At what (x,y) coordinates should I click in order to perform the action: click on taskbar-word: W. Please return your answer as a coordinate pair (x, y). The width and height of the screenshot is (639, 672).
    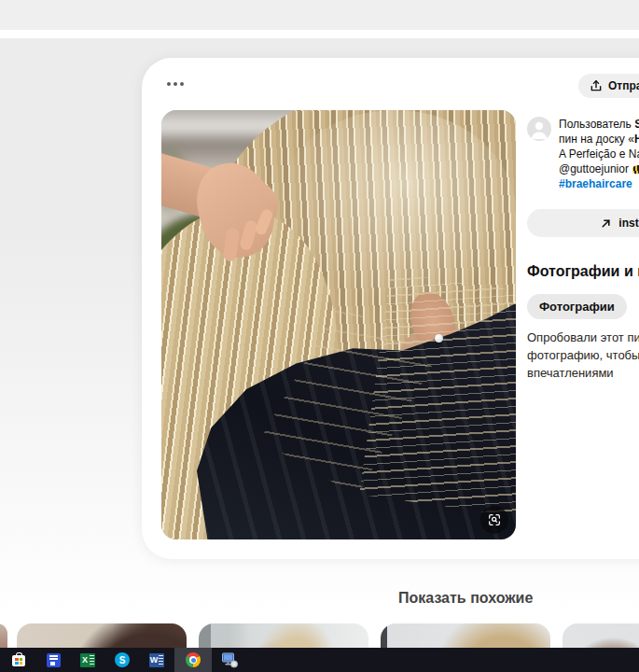
    Looking at the image, I should click on (157, 660).